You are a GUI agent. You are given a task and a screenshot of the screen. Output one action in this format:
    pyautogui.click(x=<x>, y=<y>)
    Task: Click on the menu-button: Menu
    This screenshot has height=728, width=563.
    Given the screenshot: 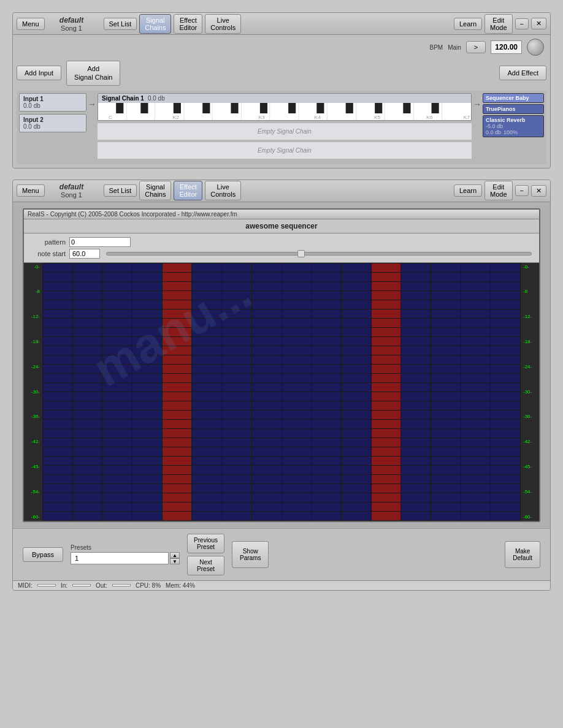 What is the action you would take?
    pyautogui.click(x=31, y=24)
    